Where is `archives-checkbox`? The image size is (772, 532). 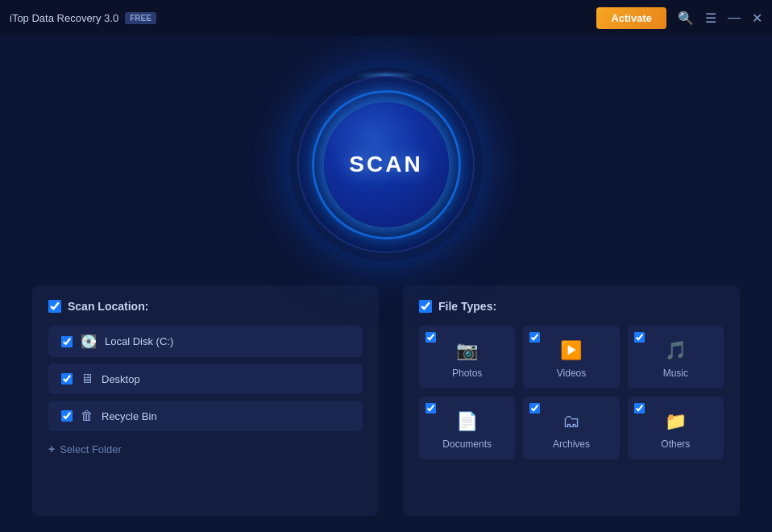
archives-checkbox is located at coordinates (535, 408).